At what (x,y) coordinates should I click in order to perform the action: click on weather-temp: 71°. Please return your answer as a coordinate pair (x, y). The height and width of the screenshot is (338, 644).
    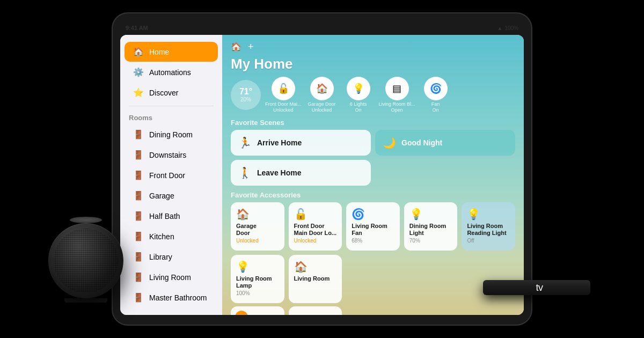
    Looking at the image, I should click on (246, 92).